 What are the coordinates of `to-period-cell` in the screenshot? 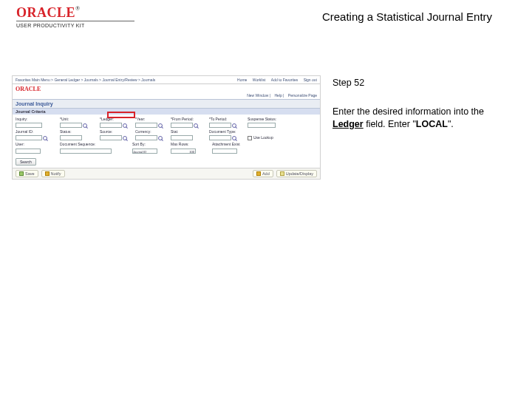 It's located at (227, 126).